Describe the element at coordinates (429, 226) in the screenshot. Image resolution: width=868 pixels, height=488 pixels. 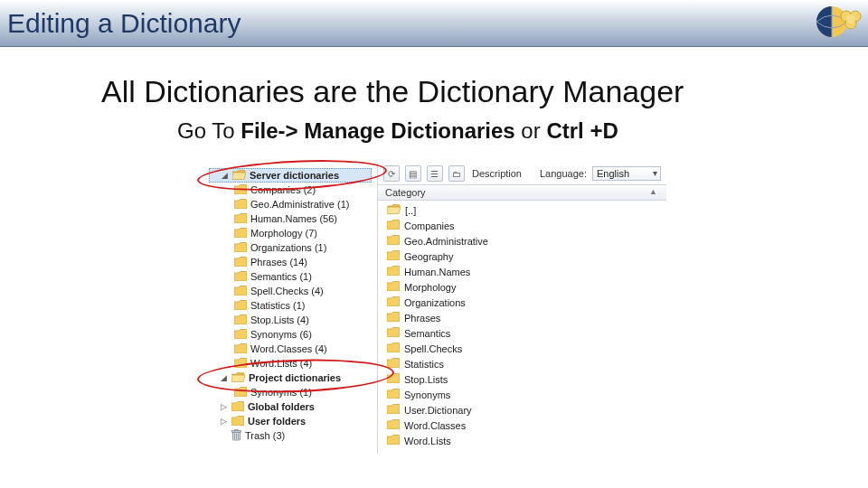
I see `category-label: Companies` at that location.